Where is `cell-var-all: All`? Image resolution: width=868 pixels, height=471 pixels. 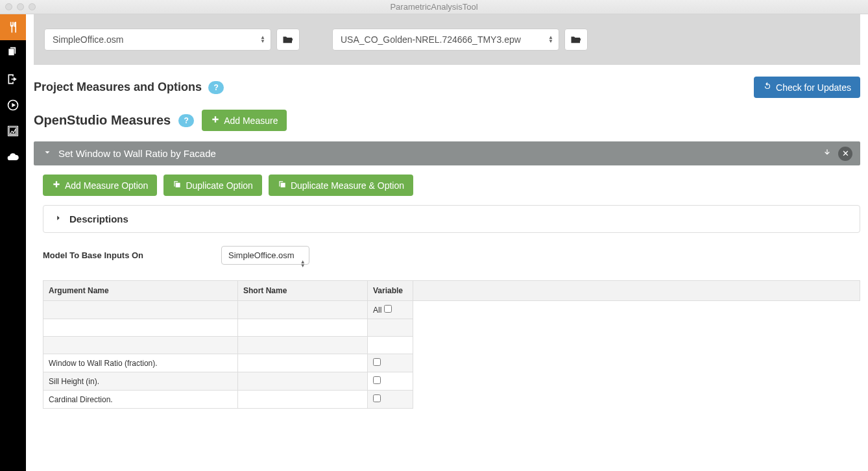 cell-var-all: All is located at coordinates (391, 310).